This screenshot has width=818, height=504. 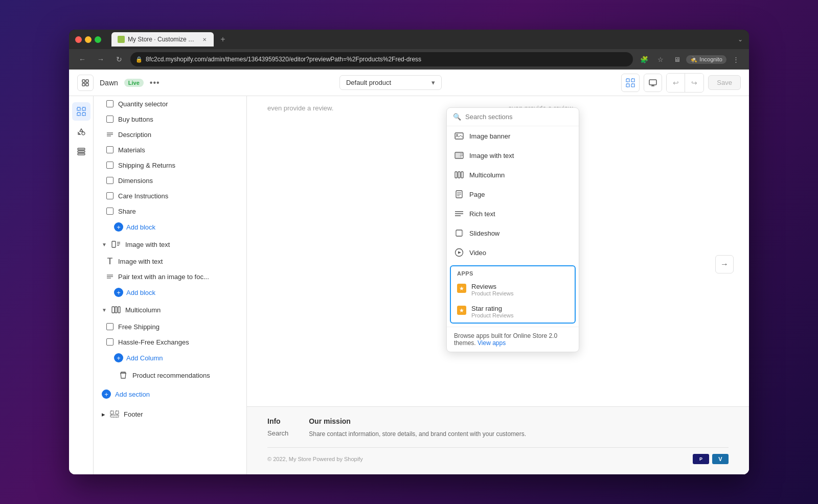 I want to click on reviews-name: Reviews, so click(x=493, y=286).